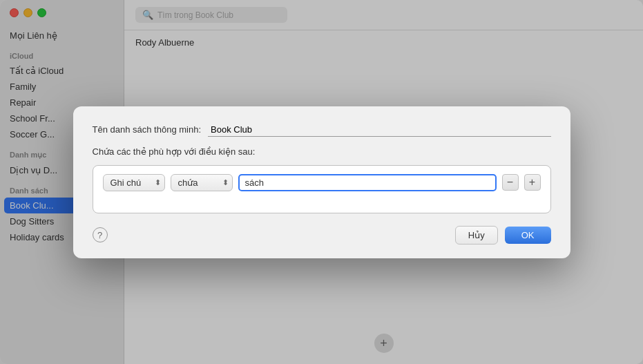 Image resolution: width=643 pixels, height=364 pixels. I want to click on ok-button: OK, so click(528, 235).